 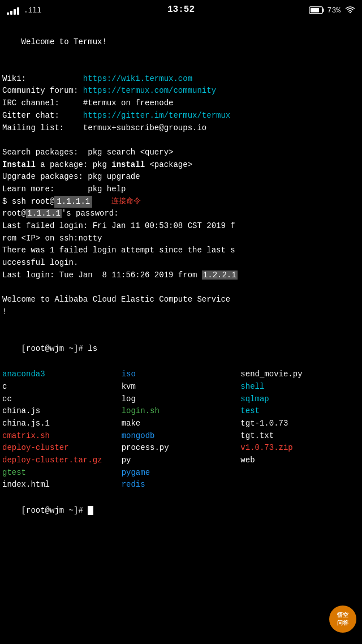 I want to click on status-bar: .ill 13:52 73%, so click(x=181, y=10).